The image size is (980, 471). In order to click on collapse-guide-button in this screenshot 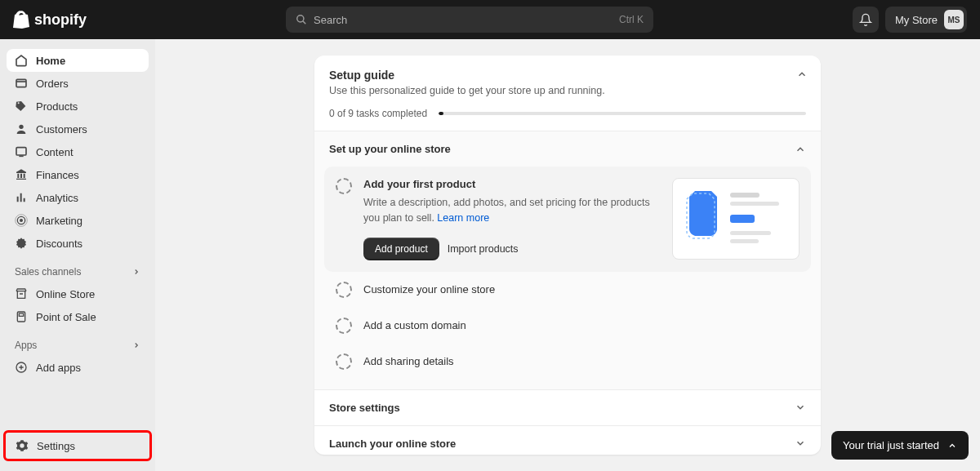, I will do `click(802, 74)`.